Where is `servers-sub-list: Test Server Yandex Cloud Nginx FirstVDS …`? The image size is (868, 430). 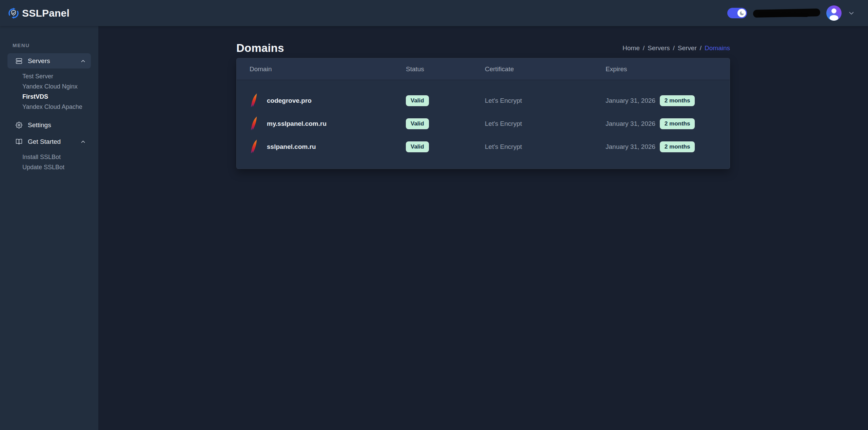
servers-sub-list: Test Server Yandex Cloud Nginx FirstVDS … is located at coordinates (49, 92).